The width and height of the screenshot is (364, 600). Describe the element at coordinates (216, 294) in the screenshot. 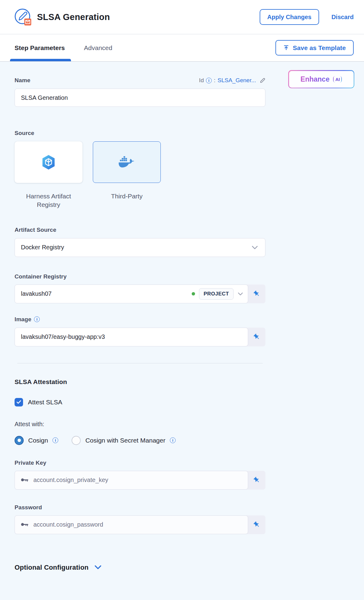

I see `scope-badge: PROJECT` at that location.